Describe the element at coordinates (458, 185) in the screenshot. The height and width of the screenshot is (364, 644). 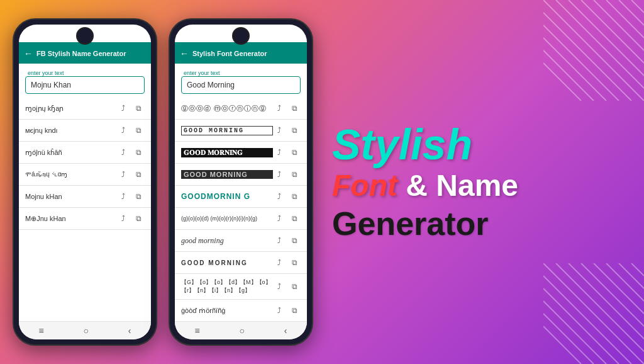
I see `brand-and-name: & Name` at that location.